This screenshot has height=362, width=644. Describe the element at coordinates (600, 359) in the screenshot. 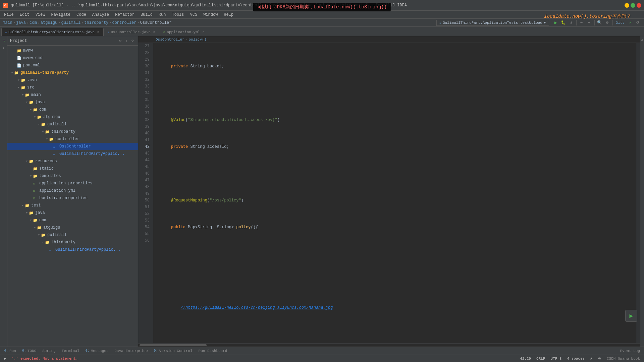

I see `status-lang: 英` at that location.